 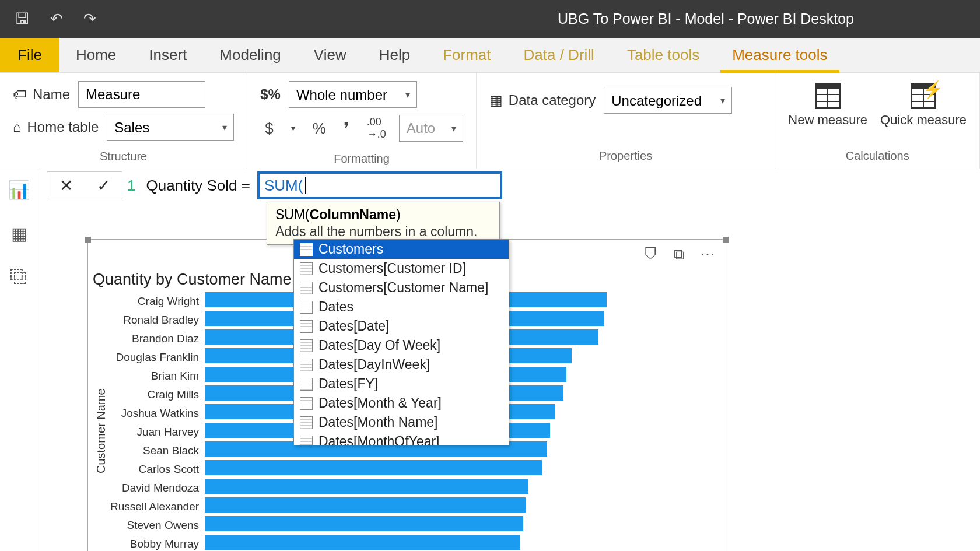 What do you see at coordinates (22, 19) in the screenshot?
I see `save-icon: 🖫` at bounding box center [22, 19].